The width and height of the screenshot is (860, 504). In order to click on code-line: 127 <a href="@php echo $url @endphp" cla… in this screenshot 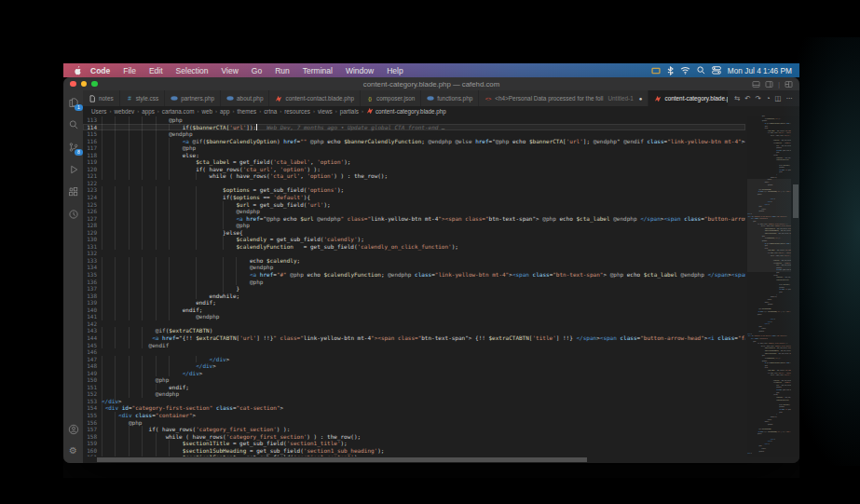, I will do `click(414, 219)`.